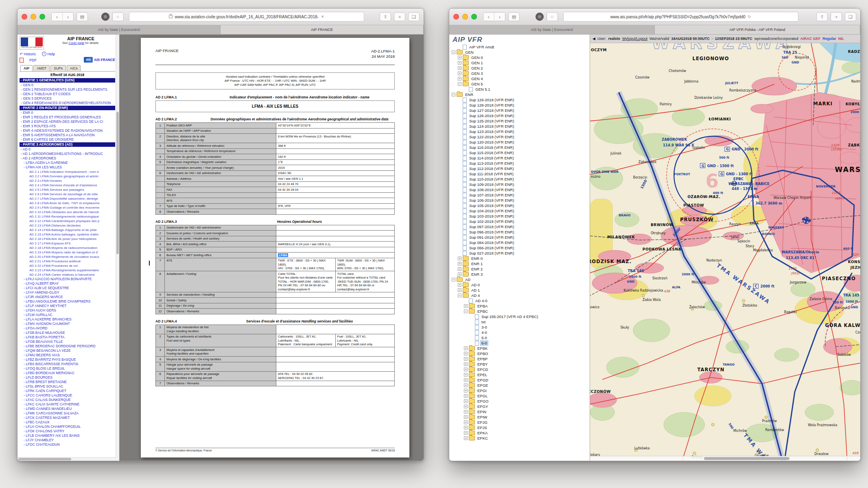 The image size is (868, 488). Describe the element at coordinates (68, 203) in the screenshot. I see `toc-link: AD 2.8 LFMA Aires de trafic, TWY et empl…` at that location.